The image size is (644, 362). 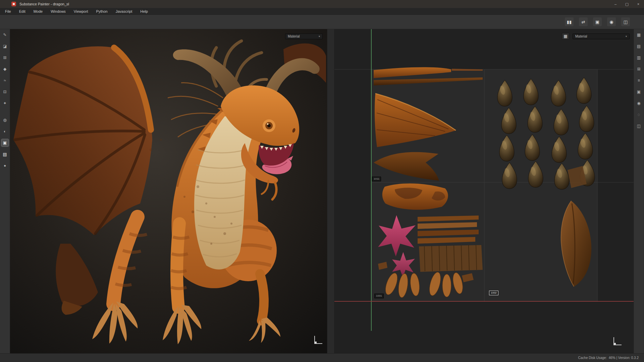 What do you see at coordinates (569, 22) in the screenshot?
I see `pause-icon: ▮▮` at bounding box center [569, 22].